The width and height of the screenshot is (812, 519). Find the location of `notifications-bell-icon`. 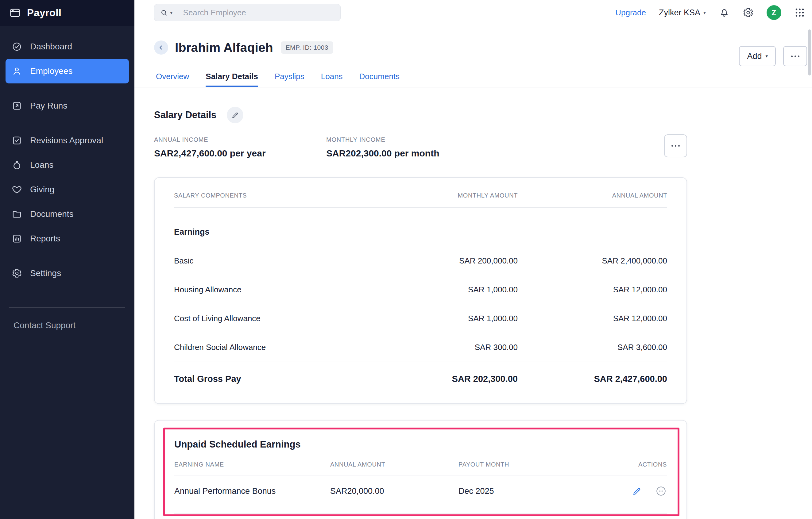

notifications-bell-icon is located at coordinates (724, 13).